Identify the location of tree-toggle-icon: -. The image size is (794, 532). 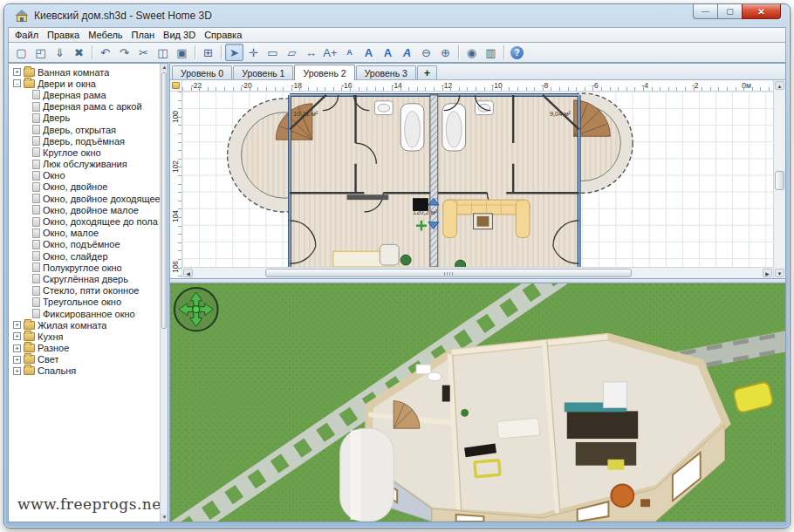
(17, 84).